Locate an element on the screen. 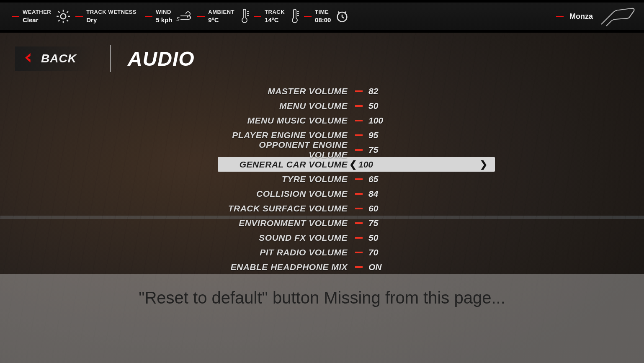 The image size is (644, 363). chevron-left-icon: ❮ is located at coordinates (353, 165).